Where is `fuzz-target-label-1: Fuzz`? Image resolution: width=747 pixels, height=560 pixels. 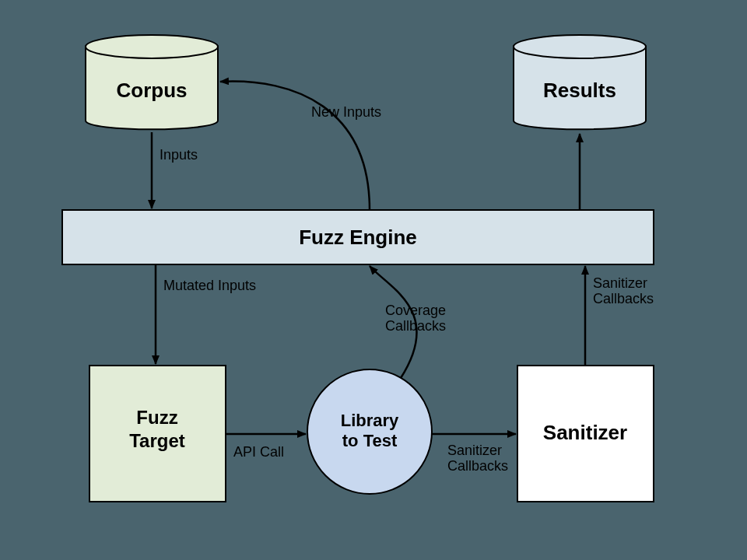 fuzz-target-label-1: Fuzz is located at coordinates (157, 417).